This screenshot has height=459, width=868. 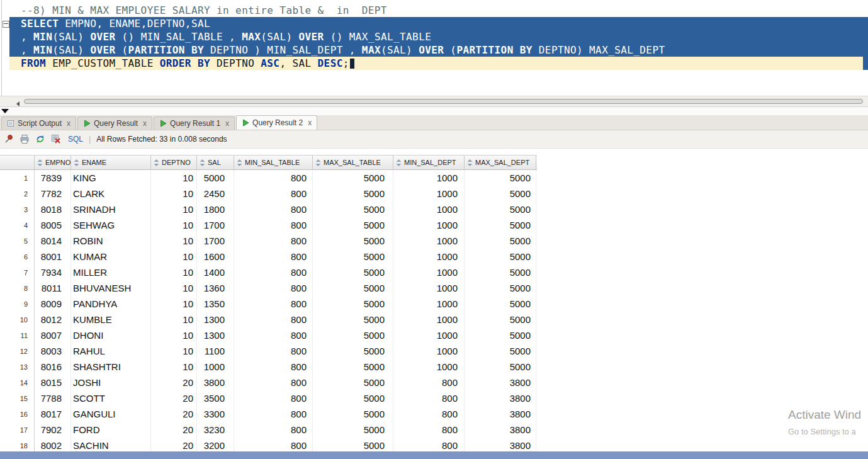 What do you see at coordinates (429, 414) in the screenshot?
I see `cell-min_sal_dept: 800` at bounding box center [429, 414].